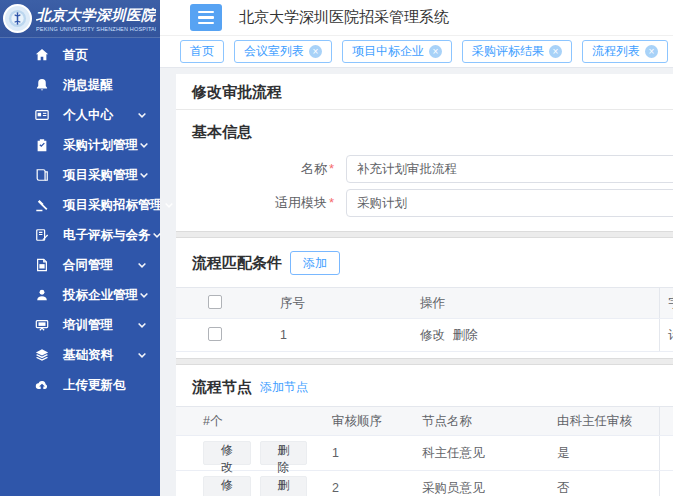 Image resolution: width=673 pixels, height=496 pixels. Describe the element at coordinates (261, 169) in the screenshot. I see `name-field-label: 名称*` at that location.